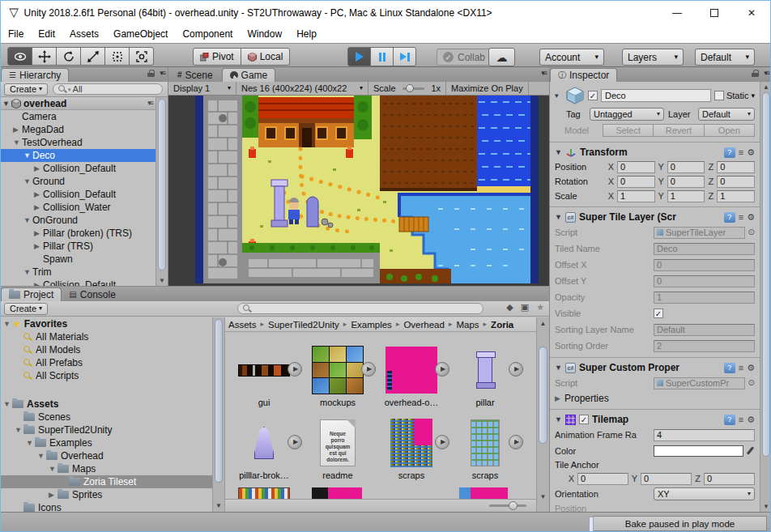 The height and width of the screenshot is (532, 771). Describe the element at coordinates (117, 57) in the screenshot. I see `rect-tool-button` at that location.